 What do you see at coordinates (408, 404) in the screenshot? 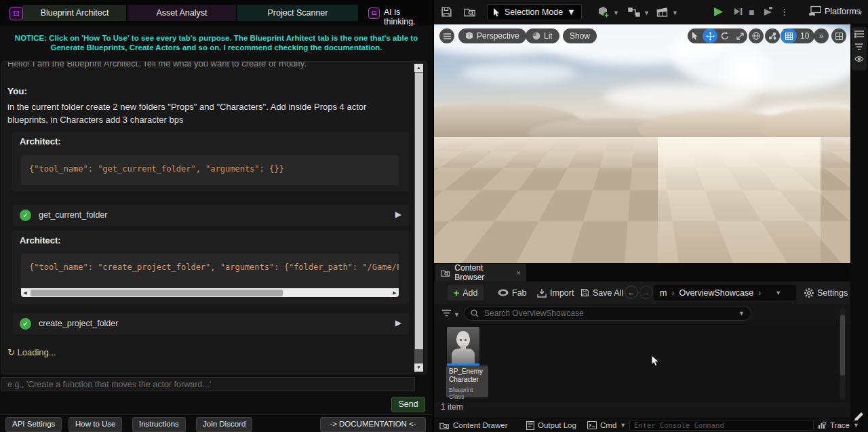
I see `send-button: Send` at bounding box center [408, 404].